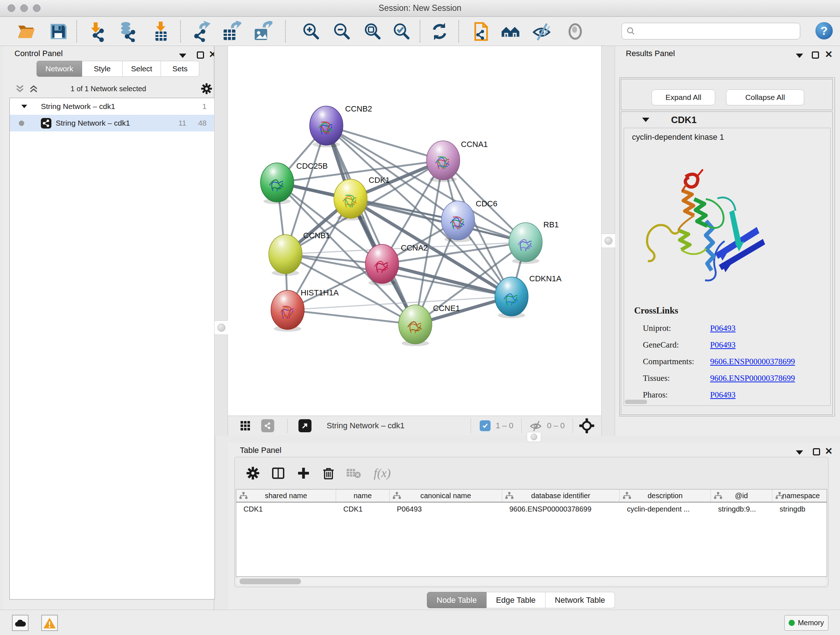  Describe the element at coordinates (446, 496) in the screenshot. I see `column-header-canonical-name: canonical name` at that location.